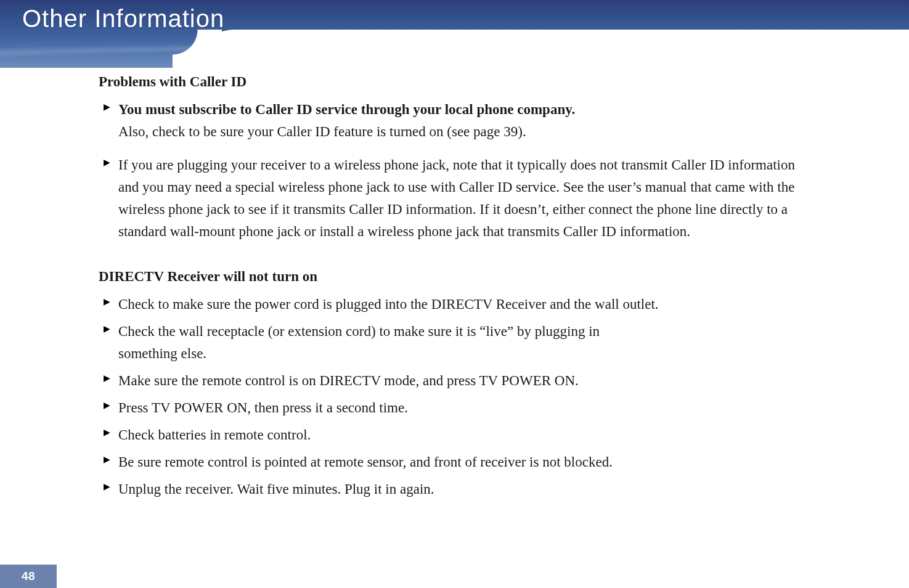 This screenshot has height=588, width=909. Describe the element at coordinates (456, 82) in the screenshot. I see `section-title: Problems with Caller ID` at that location.